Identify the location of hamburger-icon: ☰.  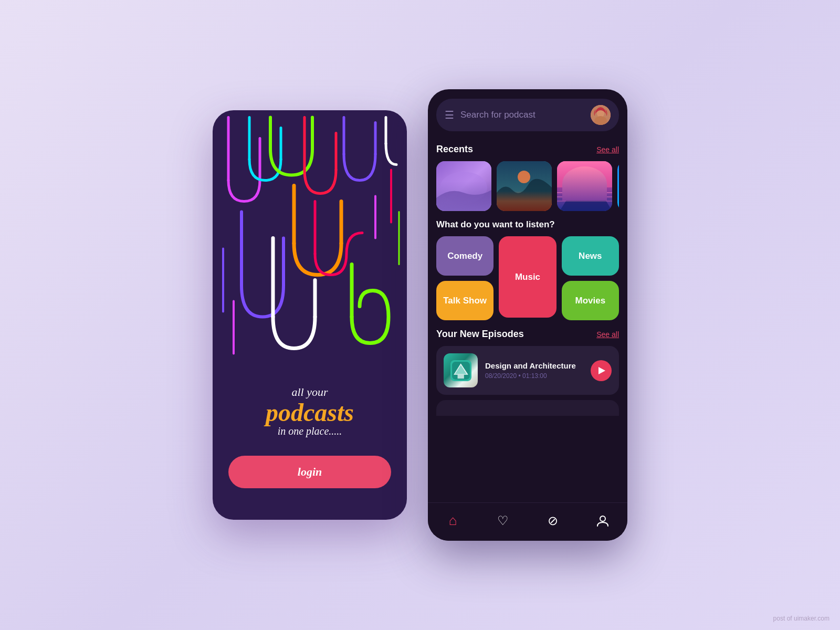
(449, 115).